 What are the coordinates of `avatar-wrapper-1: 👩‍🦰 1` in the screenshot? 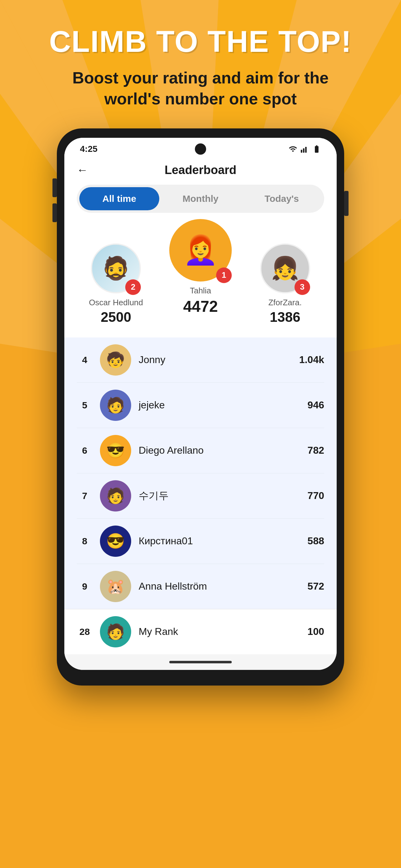 It's located at (201, 250).